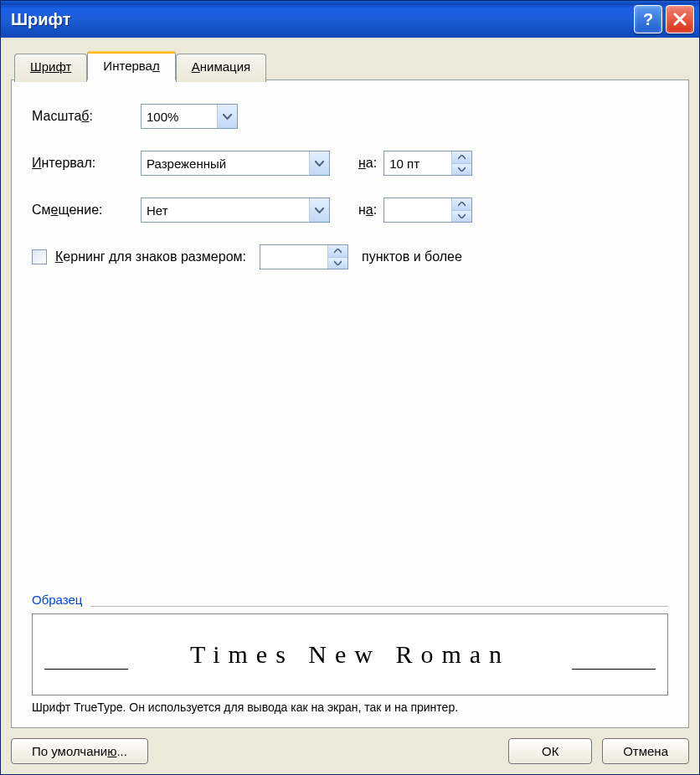  I want to click on spacing-by-spin-down, so click(462, 170).